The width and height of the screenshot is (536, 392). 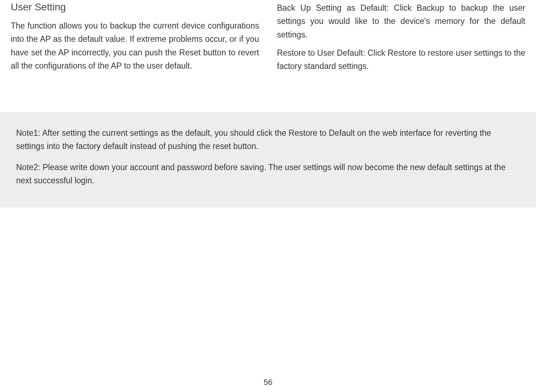 What do you see at coordinates (135, 7) in the screenshot?
I see `section-heading: User Setting` at bounding box center [135, 7].